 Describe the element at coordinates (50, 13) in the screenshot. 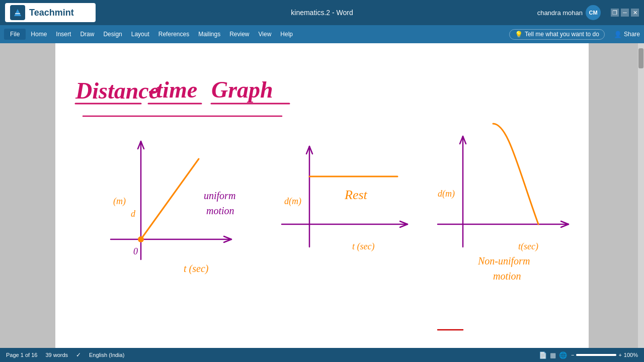

I see `logo-area: Teachmint` at that location.